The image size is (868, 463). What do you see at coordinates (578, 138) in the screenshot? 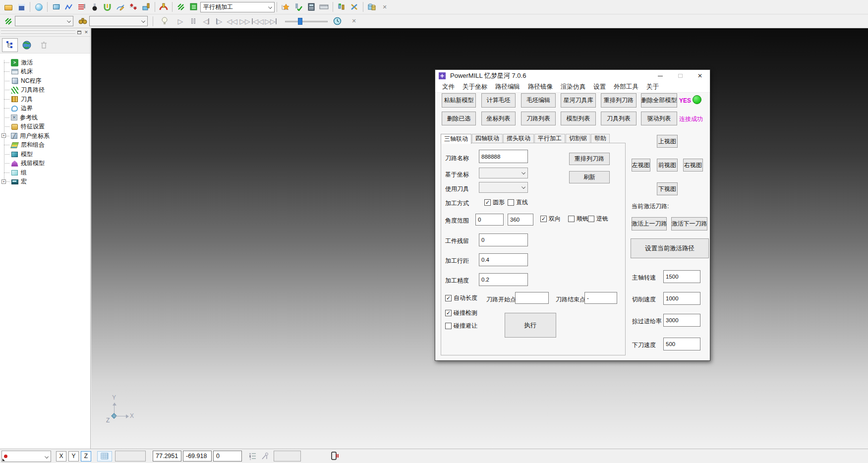
I see `tab-saw: 切割锯` at bounding box center [578, 138].